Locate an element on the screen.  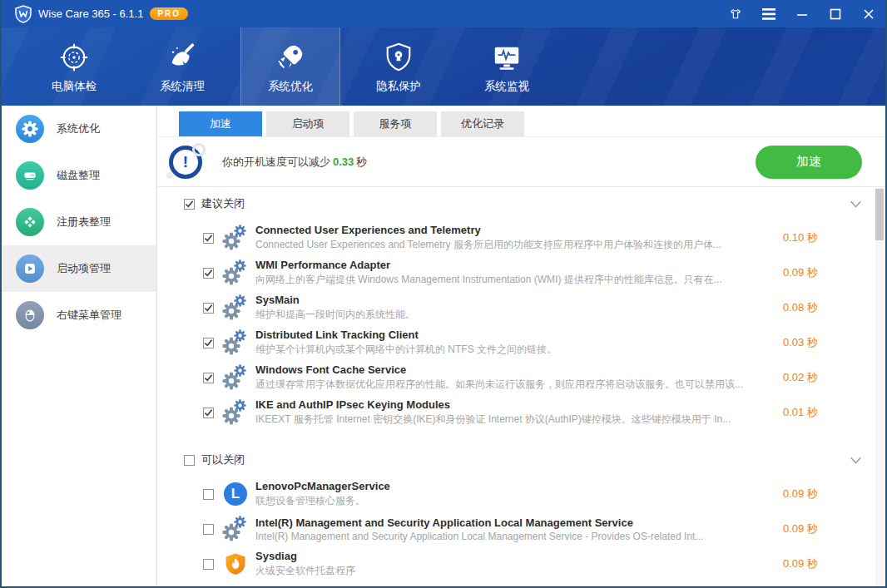
service-row: Sysdiag火绒安全软件托盘程序0.09 秒 is located at coordinates (538, 564).